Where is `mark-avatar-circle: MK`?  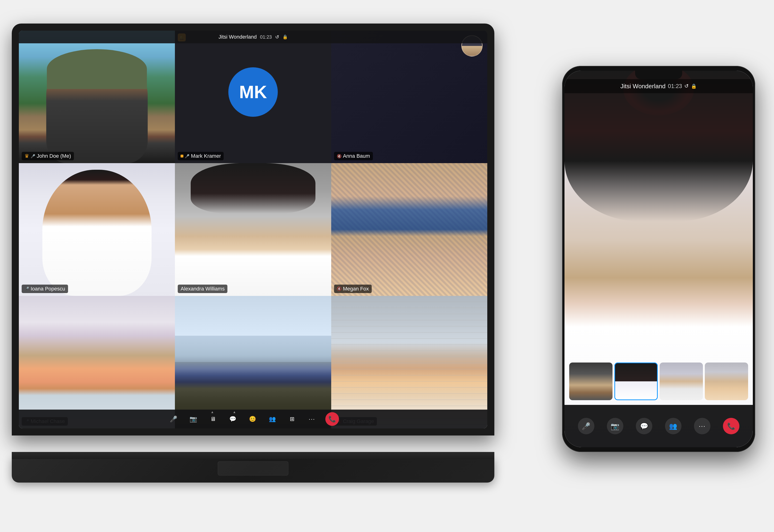
mark-avatar-circle: MK is located at coordinates (253, 92).